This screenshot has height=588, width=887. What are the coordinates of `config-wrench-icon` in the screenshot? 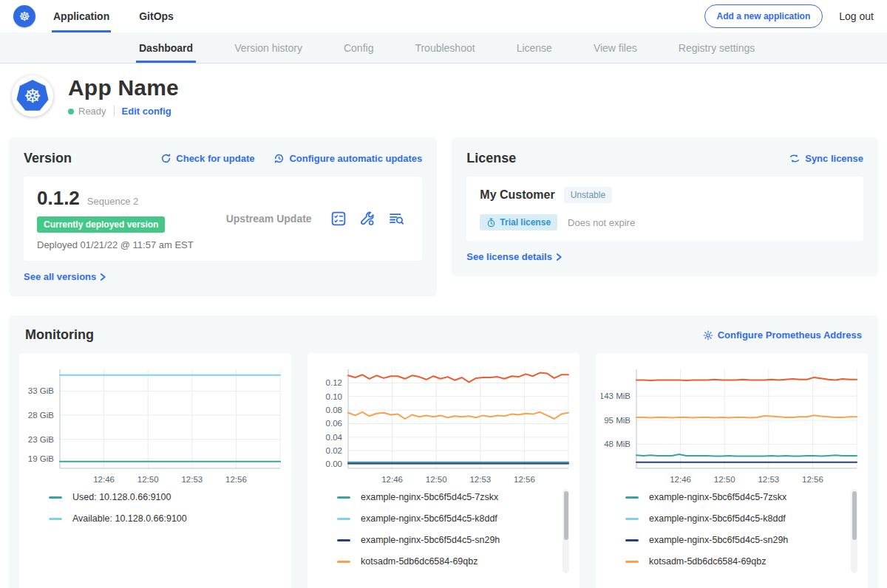 It's located at (367, 219).